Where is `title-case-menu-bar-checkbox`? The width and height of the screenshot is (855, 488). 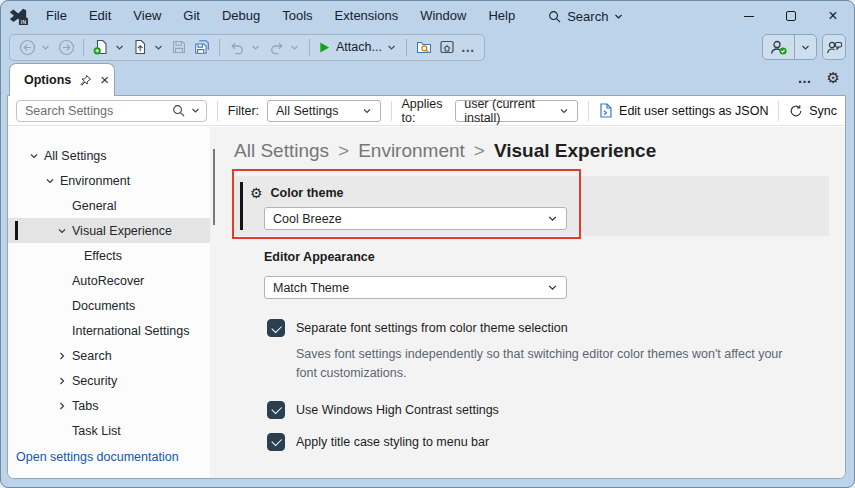
title-case-menu-bar-checkbox is located at coordinates (276, 442).